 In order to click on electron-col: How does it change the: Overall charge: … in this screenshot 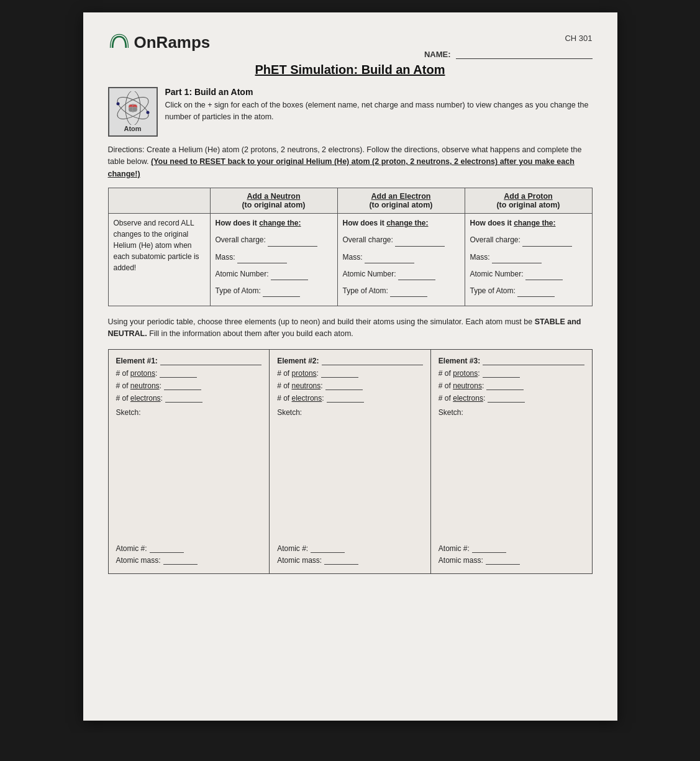, I will do `click(401, 260)`.